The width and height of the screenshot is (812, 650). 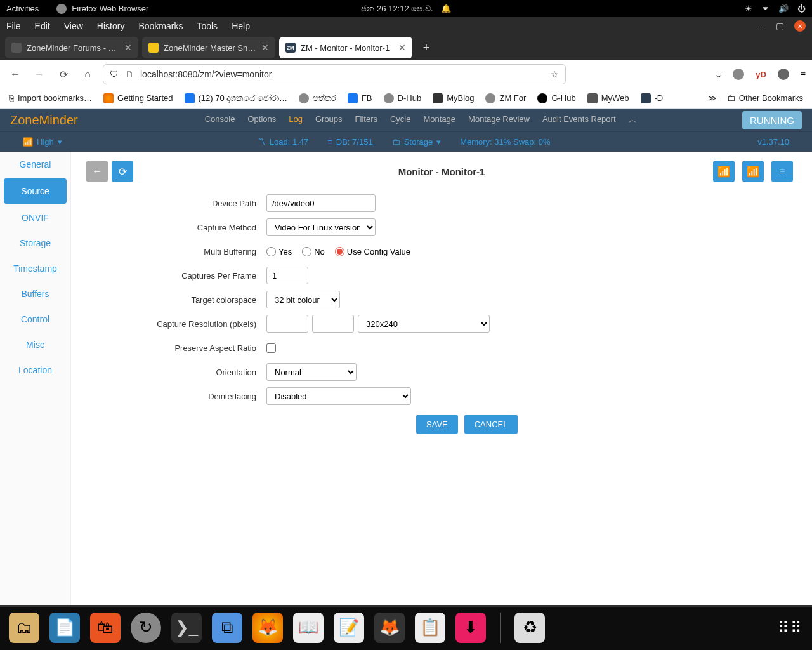 I want to click on sidebar-item-timestamp: Timestamp, so click(x=36, y=269).